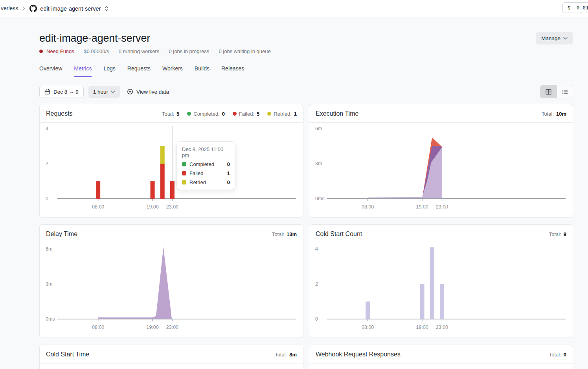 This screenshot has width=588, height=369. Describe the element at coordinates (9, 9) in the screenshot. I see `breadcrumb-serverless-link: verless` at that location.